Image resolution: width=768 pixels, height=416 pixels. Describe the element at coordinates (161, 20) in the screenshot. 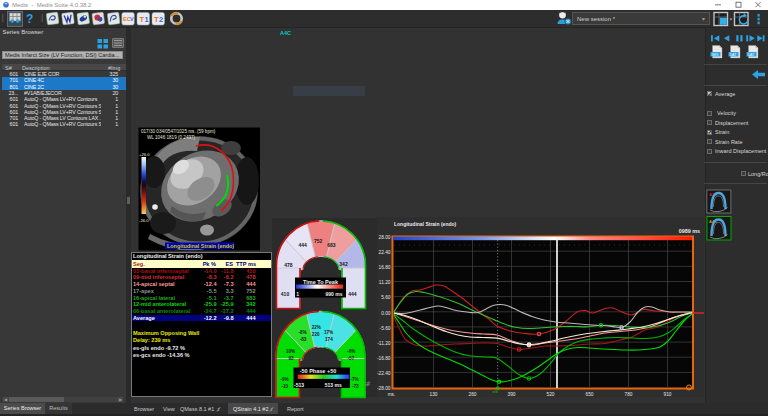

I see `svg-text: 2` at that location.